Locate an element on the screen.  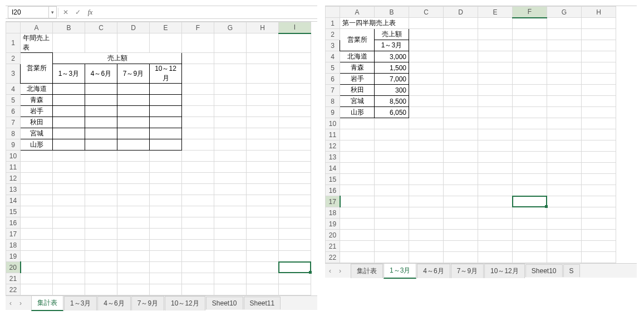
sheet-tab: 集計表 is located at coordinates (367, 271).